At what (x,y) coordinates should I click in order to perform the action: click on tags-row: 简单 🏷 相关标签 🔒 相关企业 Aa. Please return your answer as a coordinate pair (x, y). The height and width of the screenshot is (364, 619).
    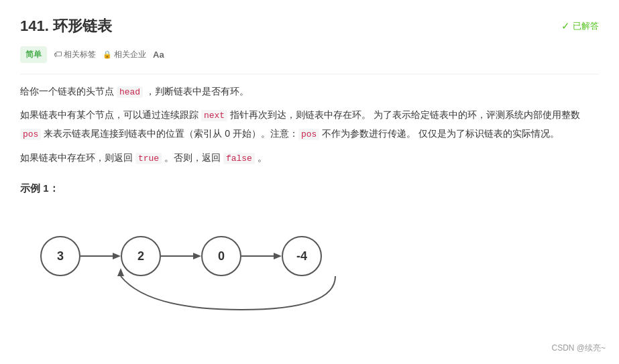
    Looking at the image, I should click on (310, 54).